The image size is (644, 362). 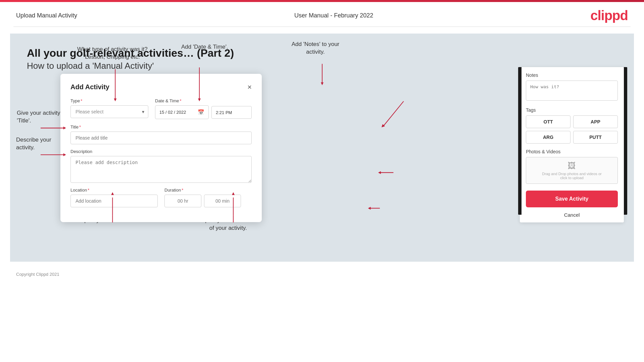 I want to click on time-input: 2:21 PM, so click(x=232, y=112).